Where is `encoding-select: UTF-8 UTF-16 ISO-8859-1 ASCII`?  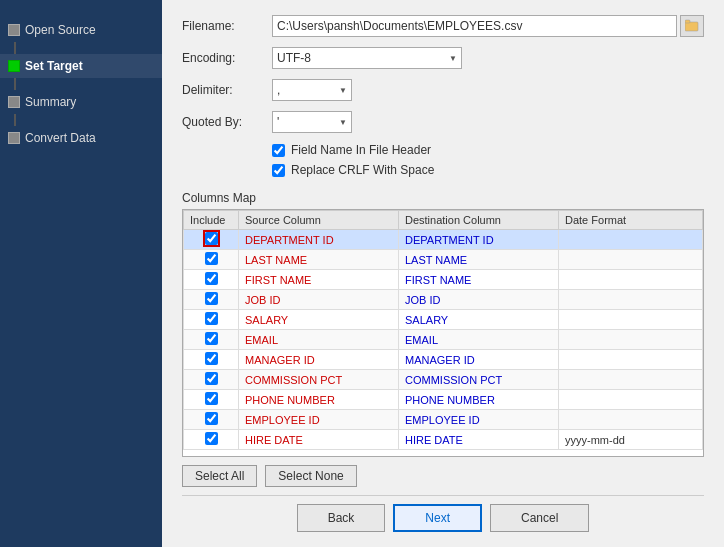
encoding-select: UTF-8 UTF-16 ISO-8859-1 ASCII is located at coordinates (367, 58).